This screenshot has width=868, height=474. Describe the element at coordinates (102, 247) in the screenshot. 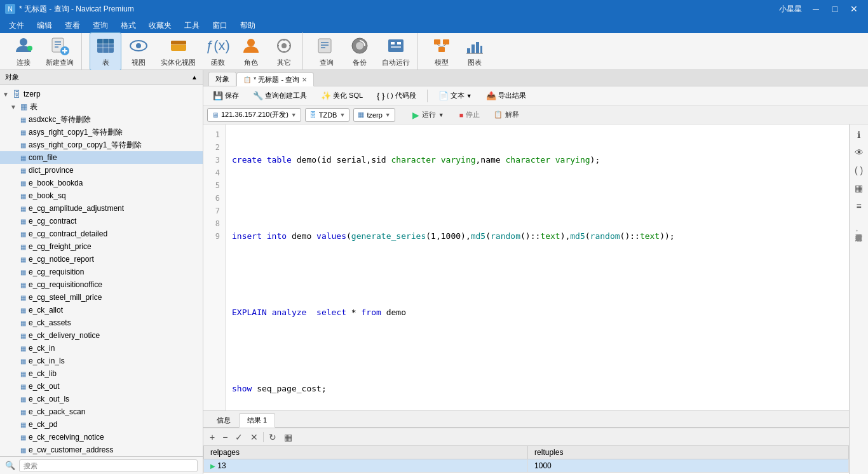

I see `list-item: ▦e_cg_freight_price` at that location.